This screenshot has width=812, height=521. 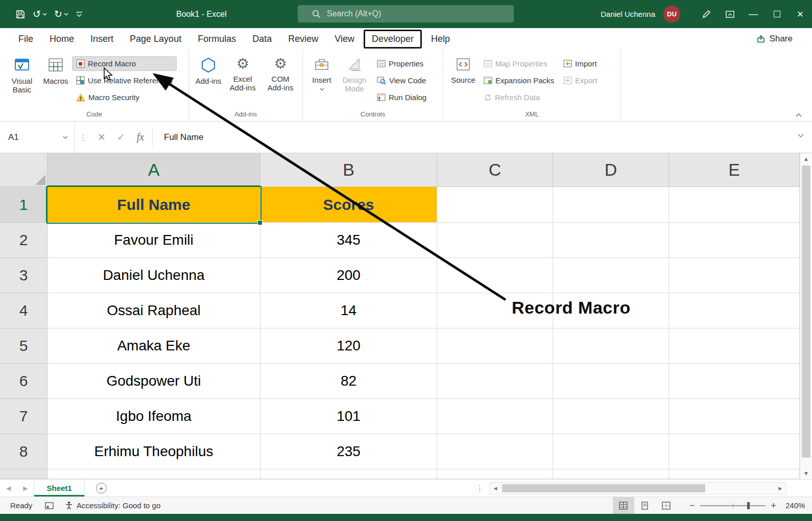 I want to click on zoom-in-button: +, so click(x=773, y=506).